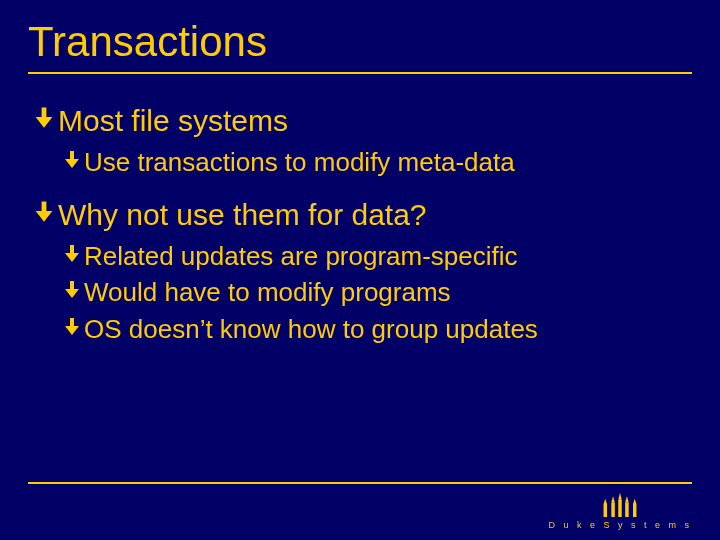 Image resolution: width=720 pixels, height=540 pixels. What do you see at coordinates (377, 292) in the screenshot?
I see `bullet-level2: Would have to modify programs` at bounding box center [377, 292].